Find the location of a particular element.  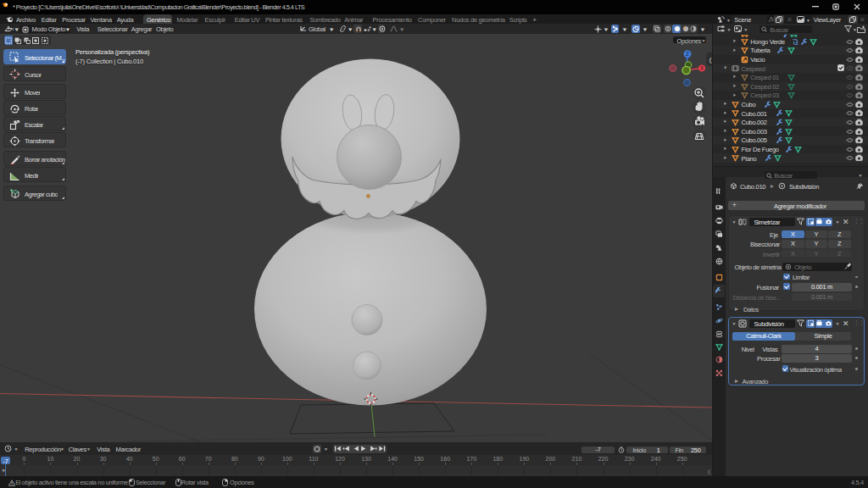

svg-text: X is located at coordinates (702, 68).